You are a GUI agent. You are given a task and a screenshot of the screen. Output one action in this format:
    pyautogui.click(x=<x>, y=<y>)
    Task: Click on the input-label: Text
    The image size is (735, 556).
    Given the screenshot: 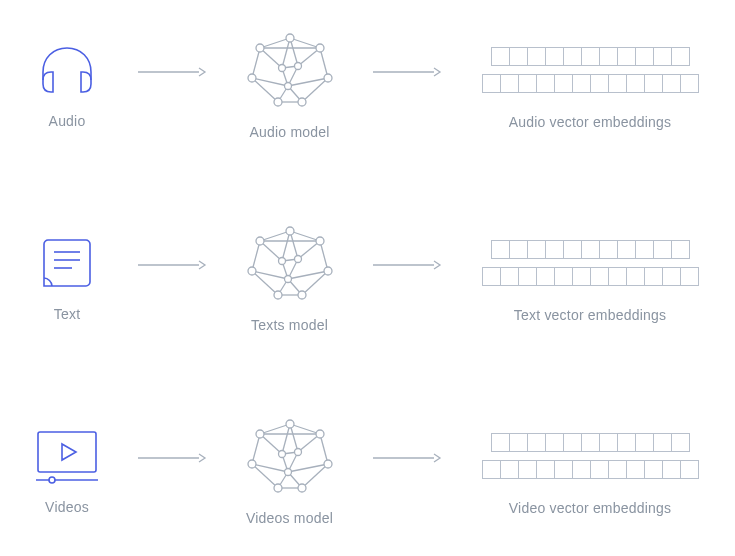 What is the action you would take?
    pyautogui.click(x=67, y=314)
    